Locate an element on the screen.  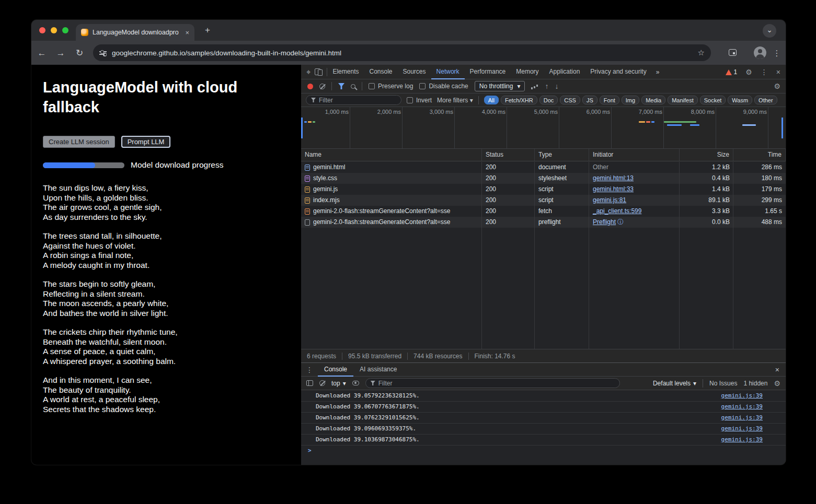
filter-chip-doc: Doc is located at coordinates (549, 100).